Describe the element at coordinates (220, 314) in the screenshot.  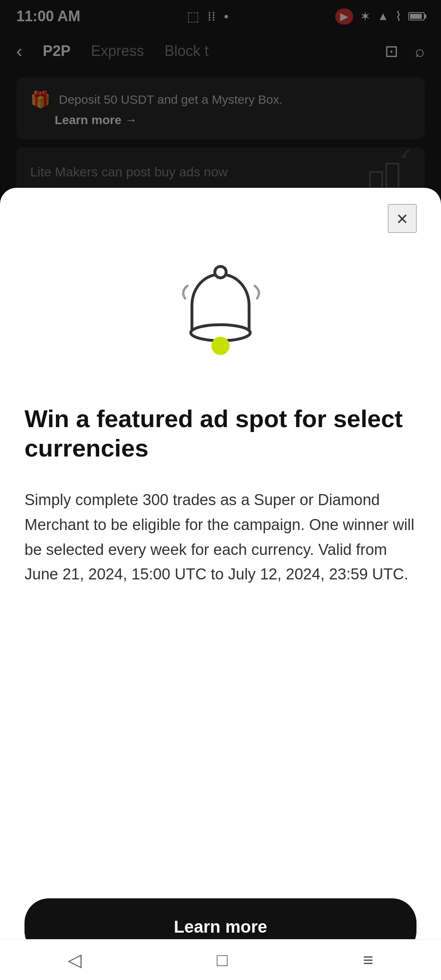
I see `bell-illustration` at that location.